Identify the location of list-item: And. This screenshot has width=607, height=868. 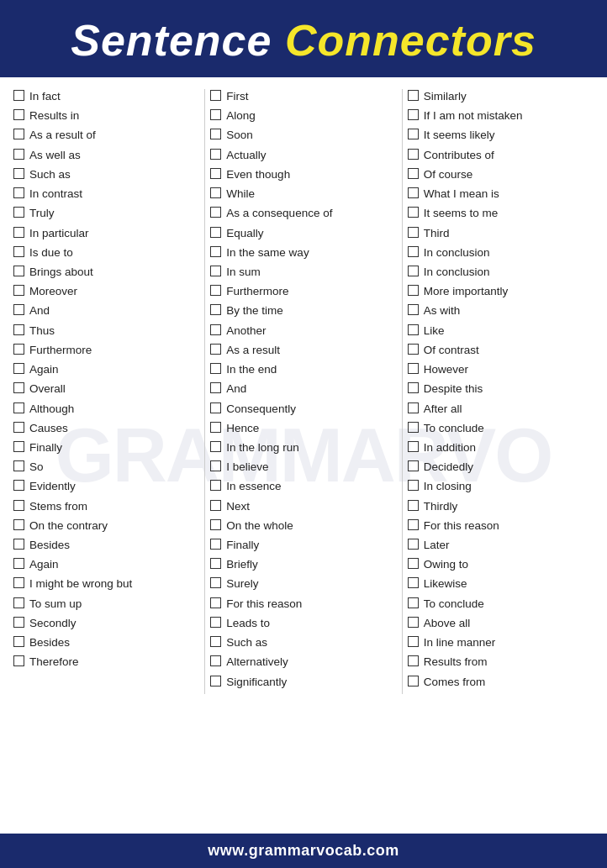
(303, 389).